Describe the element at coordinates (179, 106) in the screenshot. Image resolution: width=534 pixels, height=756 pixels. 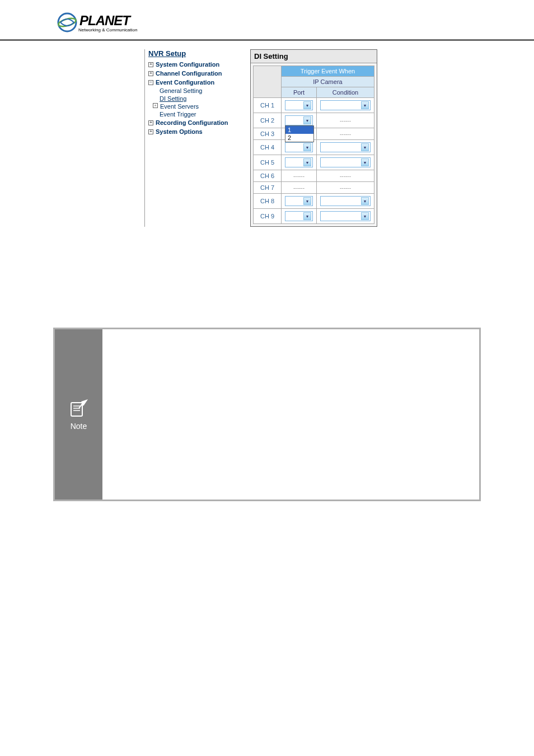
I see `nav-label: Event Servers` at that location.